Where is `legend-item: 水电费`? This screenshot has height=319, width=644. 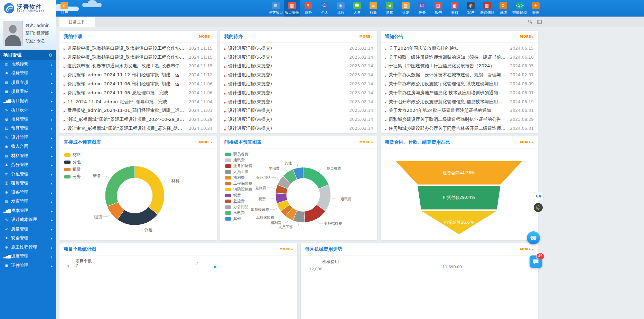
legend-item: 水电费 is located at coordinates (239, 213).